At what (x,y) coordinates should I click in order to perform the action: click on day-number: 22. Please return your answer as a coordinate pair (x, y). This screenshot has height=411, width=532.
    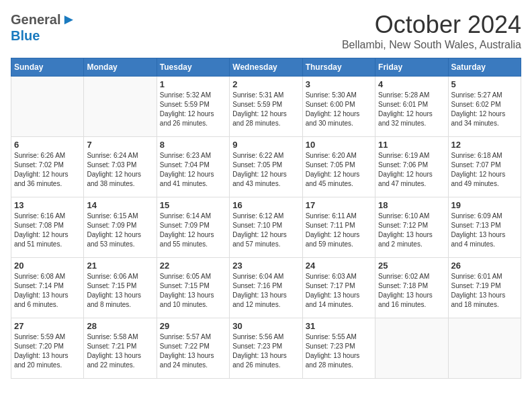
    Looking at the image, I should click on (193, 266).